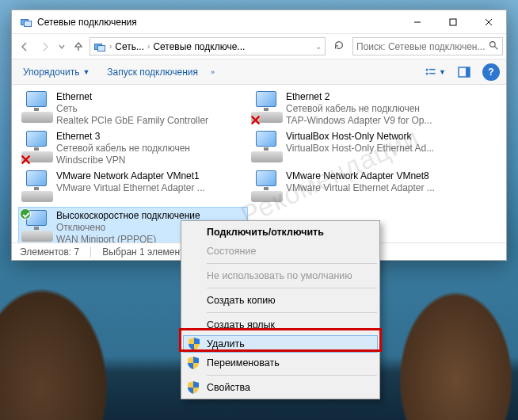  Describe the element at coordinates (49, 252) in the screenshot. I see `status-count: Элементов: 7` at that location.